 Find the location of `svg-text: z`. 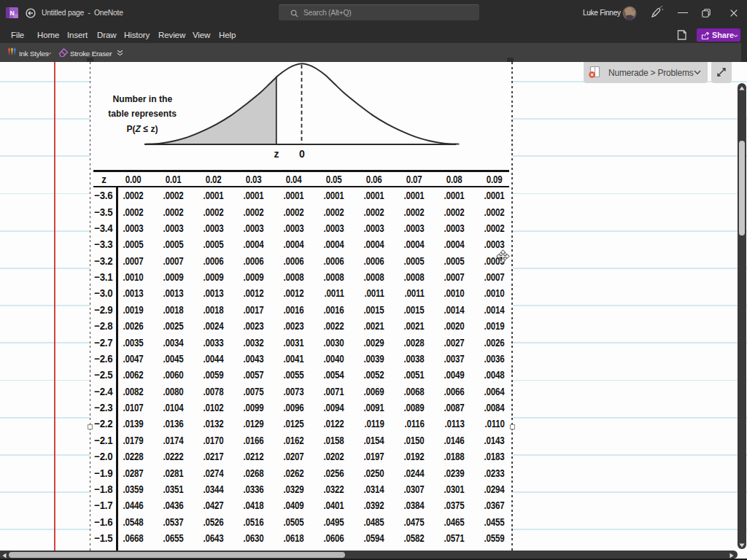

svg-text: z is located at coordinates (277, 154).